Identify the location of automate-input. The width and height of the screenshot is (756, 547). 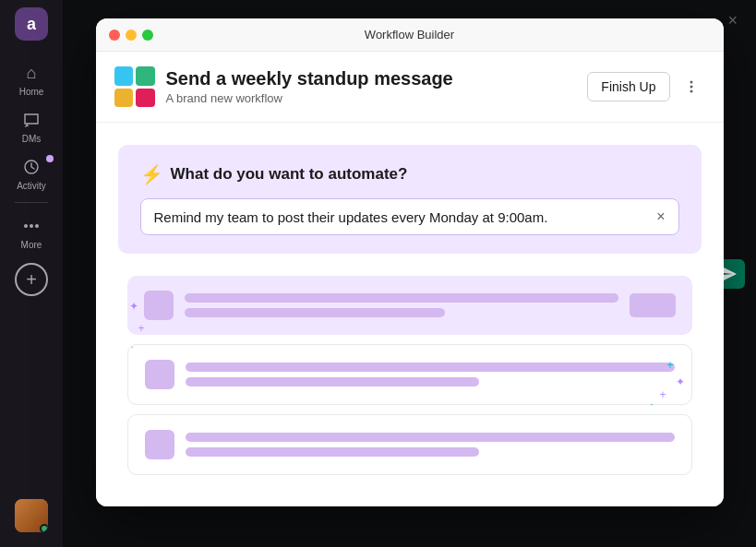
(402, 218).